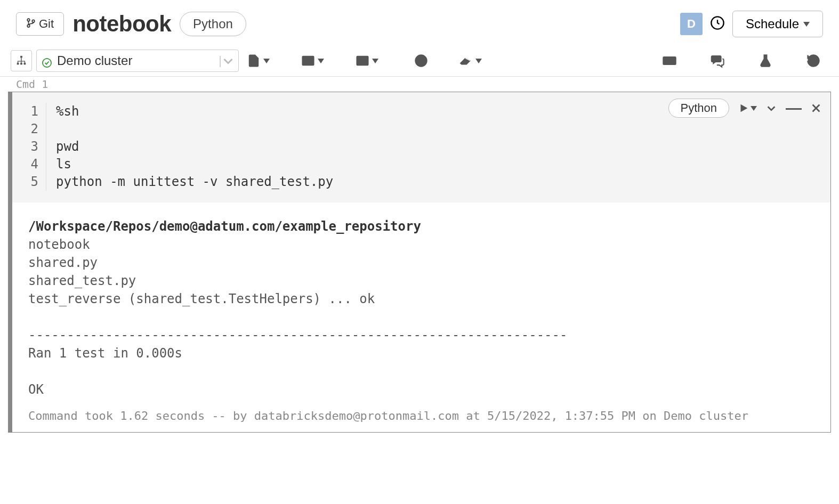 The width and height of the screenshot is (839, 504). I want to click on line-gutter: 12345, so click(29, 147).